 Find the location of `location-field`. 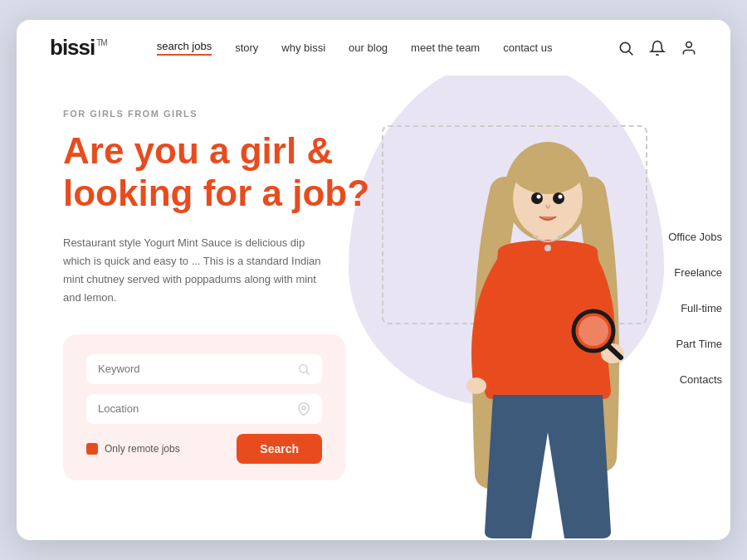

location-field is located at coordinates (204, 409).